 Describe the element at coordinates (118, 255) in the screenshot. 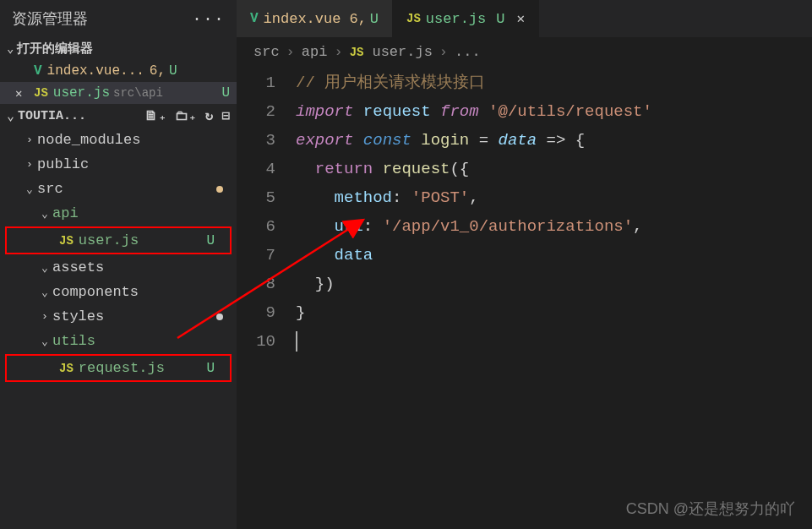

I see `file-tree: ›node_modules›public⌄src⌄apiJSuser.jsU⌄a…` at that location.